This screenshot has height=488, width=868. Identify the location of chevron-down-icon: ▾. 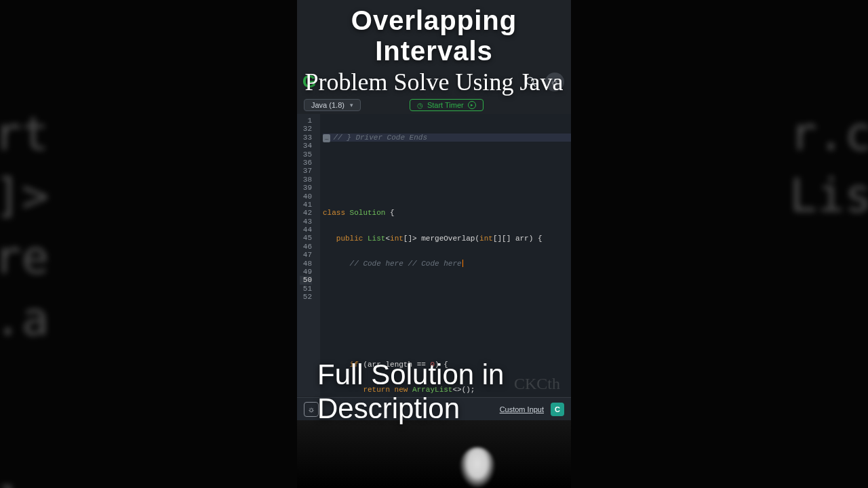
(351, 105).